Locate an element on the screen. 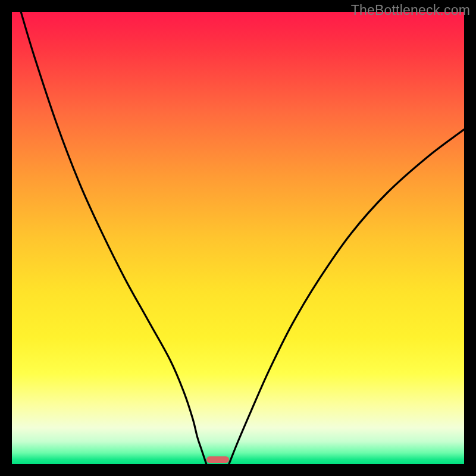 The height and width of the screenshot is (476, 476). watermark-text: TheBottleneck.com is located at coordinates (411, 11).